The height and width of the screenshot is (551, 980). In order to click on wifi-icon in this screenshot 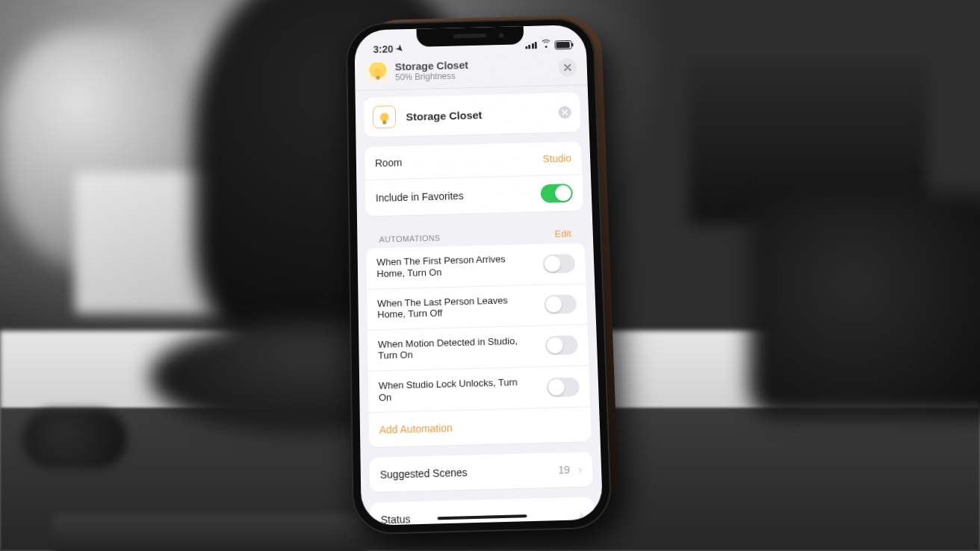, I will do `click(545, 45)`.